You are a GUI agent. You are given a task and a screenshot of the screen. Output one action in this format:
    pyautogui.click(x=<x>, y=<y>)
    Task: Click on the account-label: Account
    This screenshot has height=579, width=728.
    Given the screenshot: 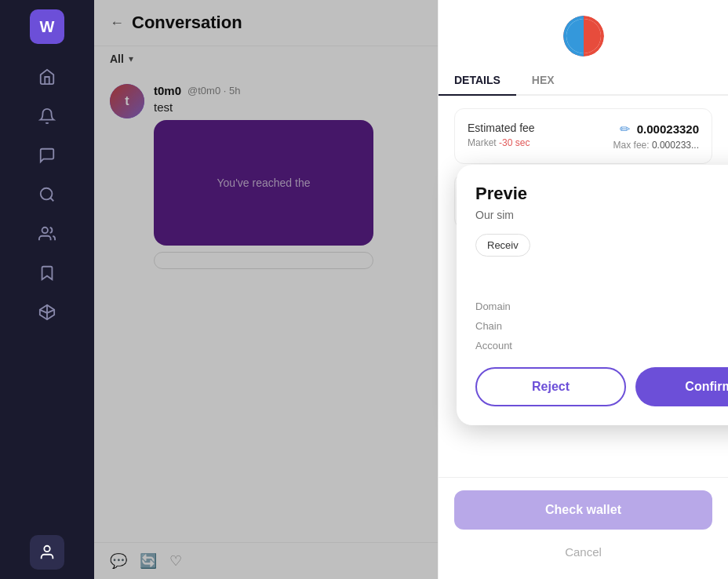 What is the action you would take?
    pyautogui.click(x=602, y=345)
    